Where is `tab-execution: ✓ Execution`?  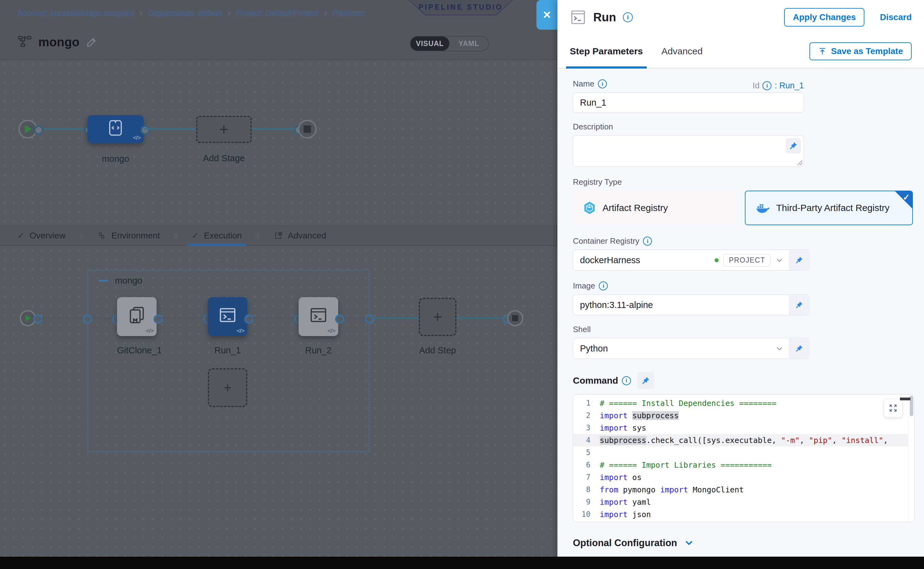 tab-execution: ✓ Execution is located at coordinates (217, 236).